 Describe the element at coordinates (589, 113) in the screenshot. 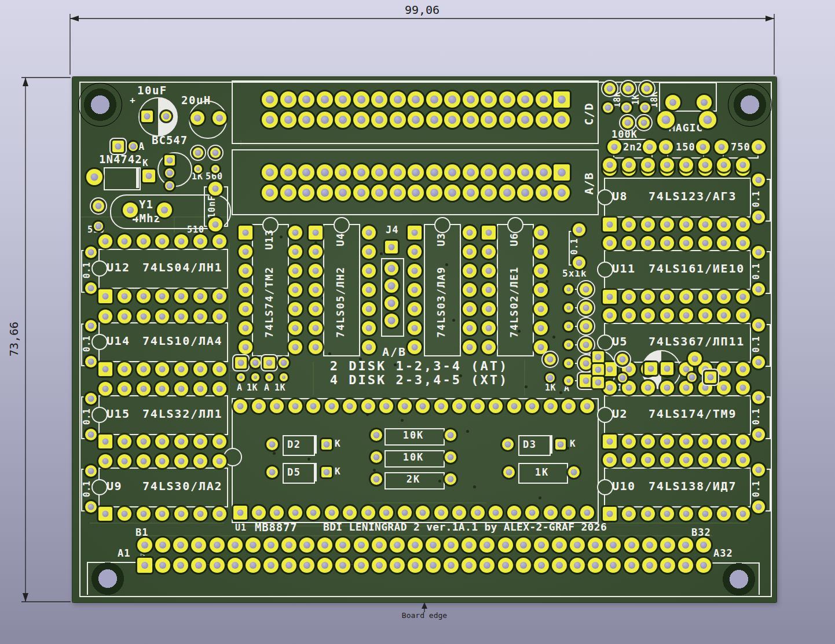

I see `connector-cd-label: C/D` at that location.